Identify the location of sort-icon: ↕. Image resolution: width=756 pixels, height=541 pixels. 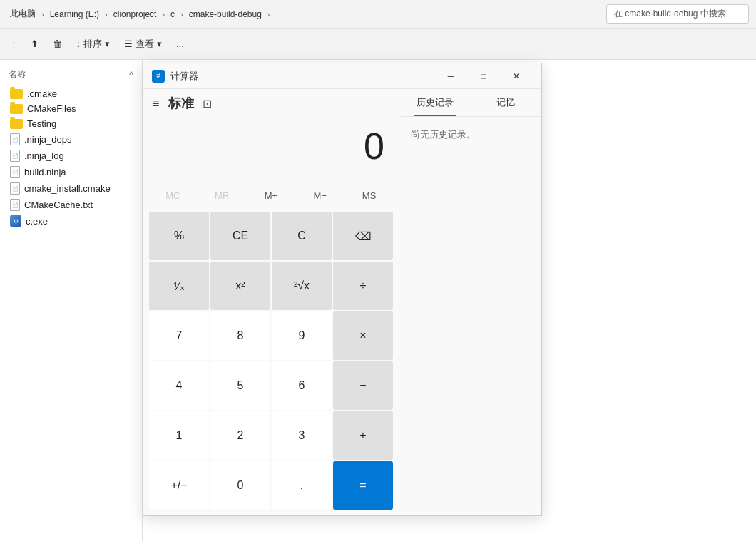
(78, 44).